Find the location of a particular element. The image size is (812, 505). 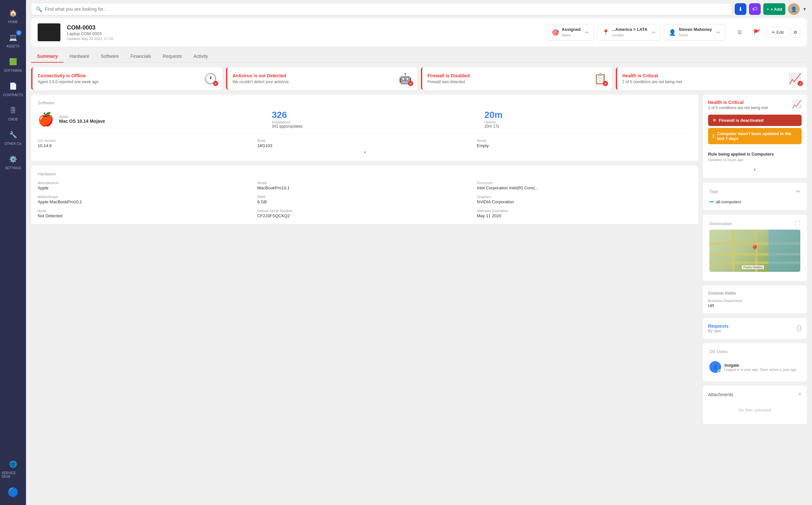

build-item: Build 18G103 is located at coordinates (365, 143).